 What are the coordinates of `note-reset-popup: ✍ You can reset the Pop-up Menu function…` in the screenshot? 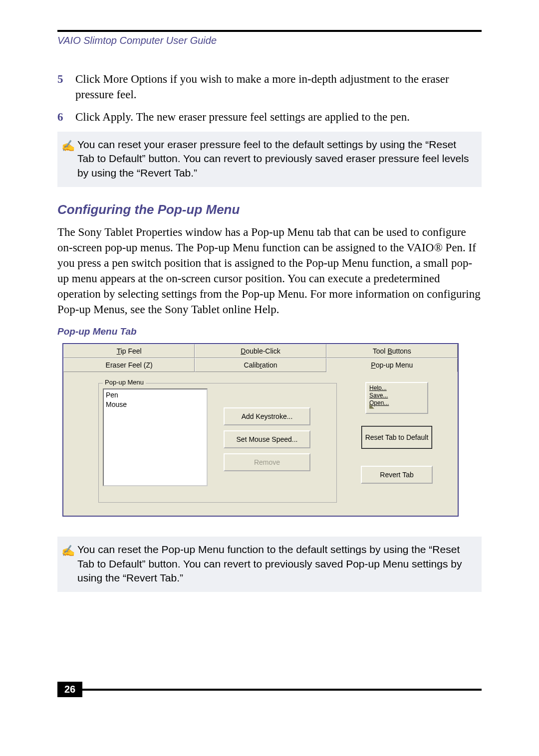 It's located at (270, 565).